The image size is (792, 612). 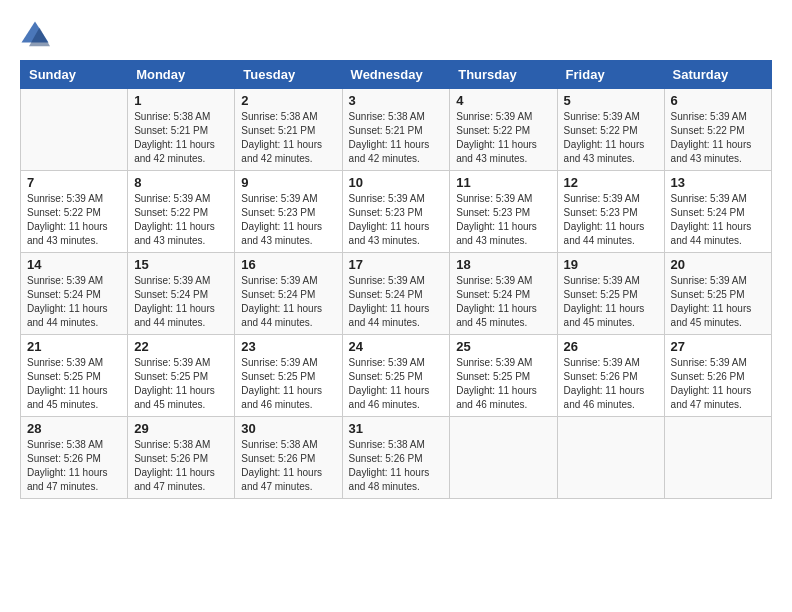 What do you see at coordinates (288, 212) in the screenshot?
I see `calendar-cell: 9Sunrise: 5:39 AMSunset: 5:23 PMDaylight…` at bounding box center [288, 212].